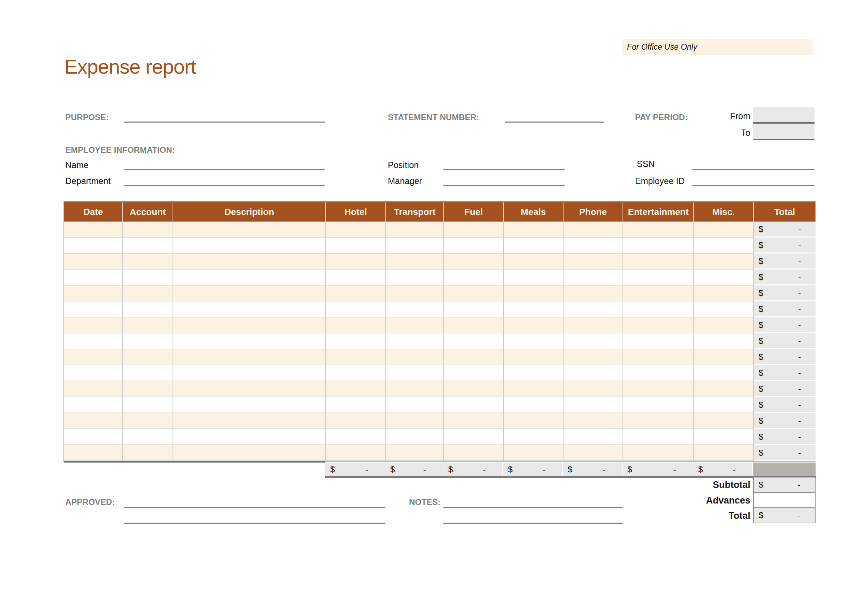 The height and width of the screenshot is (598, 868). I want to click on employee-id-input-line, so click(753, 185).